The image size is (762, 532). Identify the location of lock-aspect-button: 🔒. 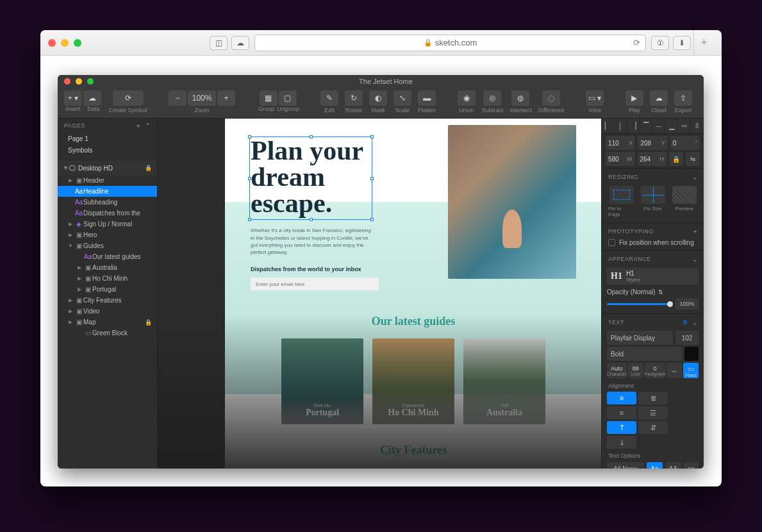
(676, 159).